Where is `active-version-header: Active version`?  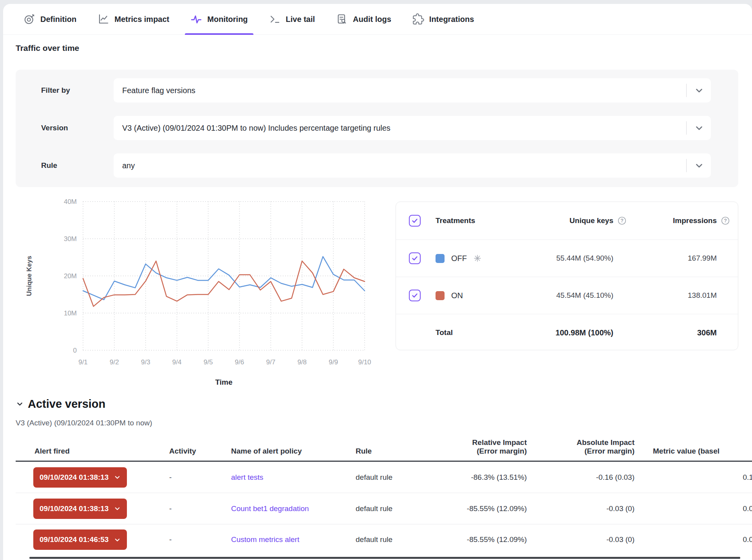
active-version-header: Active version is located at coordinates (60, 404).